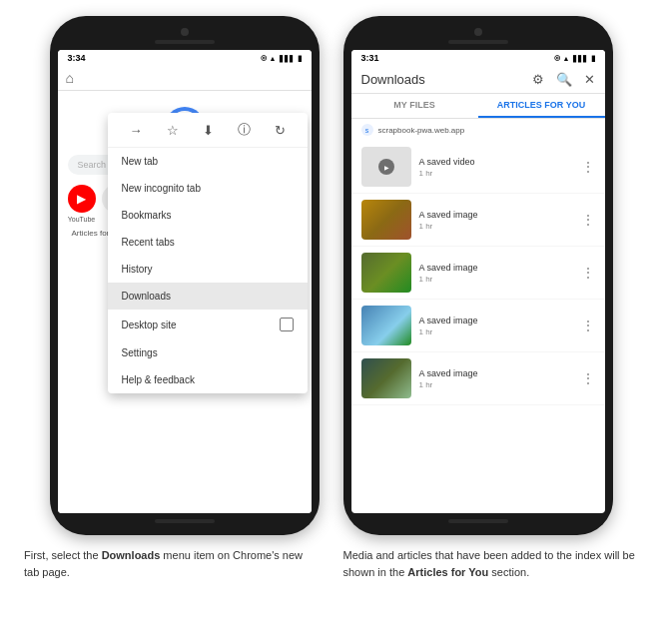 This screenshot has width=662, height=644. I want to click on more-icon-4: ⋮, so click(588, 378).